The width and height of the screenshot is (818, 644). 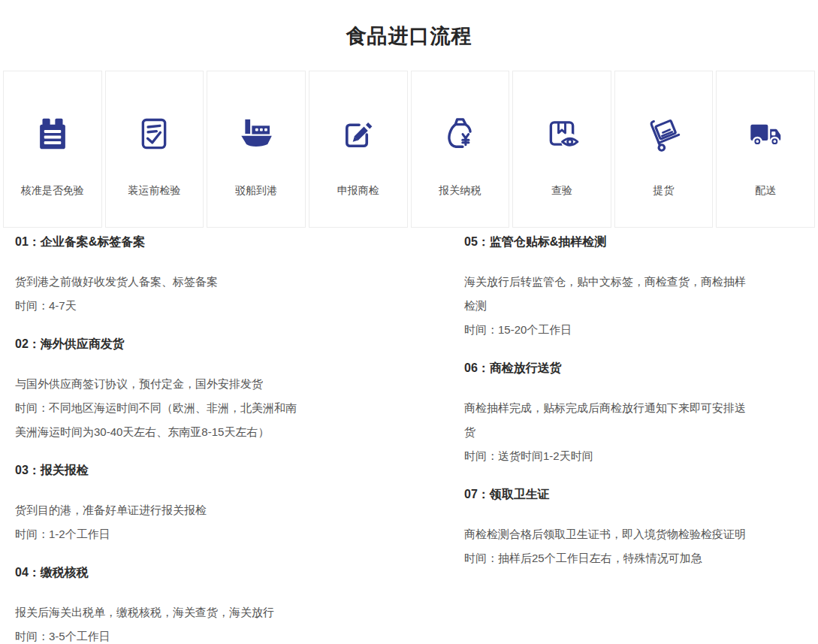 What do you see at coordinates (219, 242) in the screenshot?
I see `section-heading: 01：企业备案&标签备案` at bounding box center [219, 242].